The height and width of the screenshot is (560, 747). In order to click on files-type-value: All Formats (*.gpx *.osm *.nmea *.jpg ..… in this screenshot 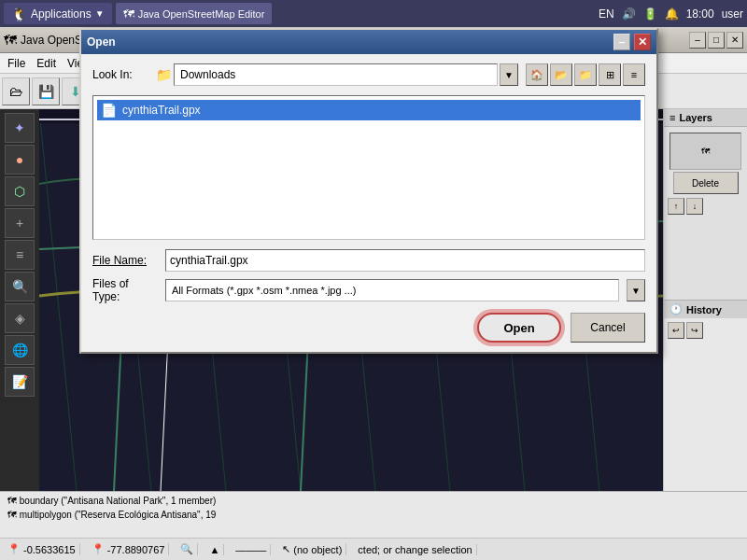, I will do `click(263, 290)`.